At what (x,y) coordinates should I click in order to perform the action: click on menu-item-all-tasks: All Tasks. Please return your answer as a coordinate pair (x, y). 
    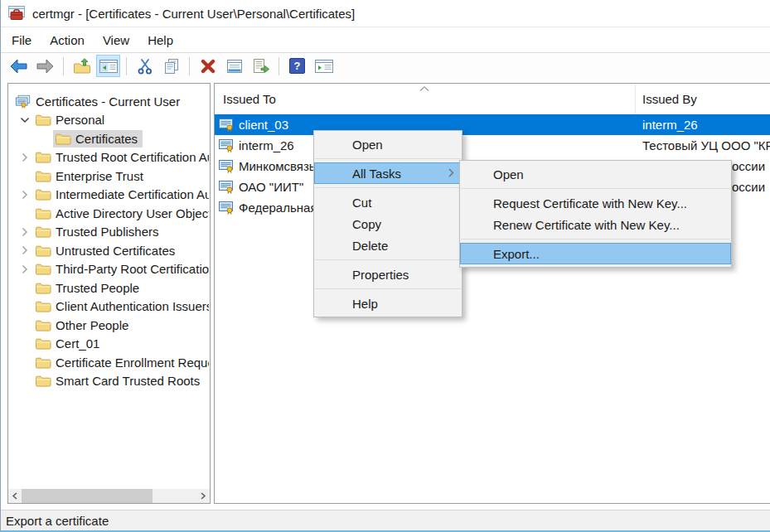
    Looking at the image, I should click on (388, 173).